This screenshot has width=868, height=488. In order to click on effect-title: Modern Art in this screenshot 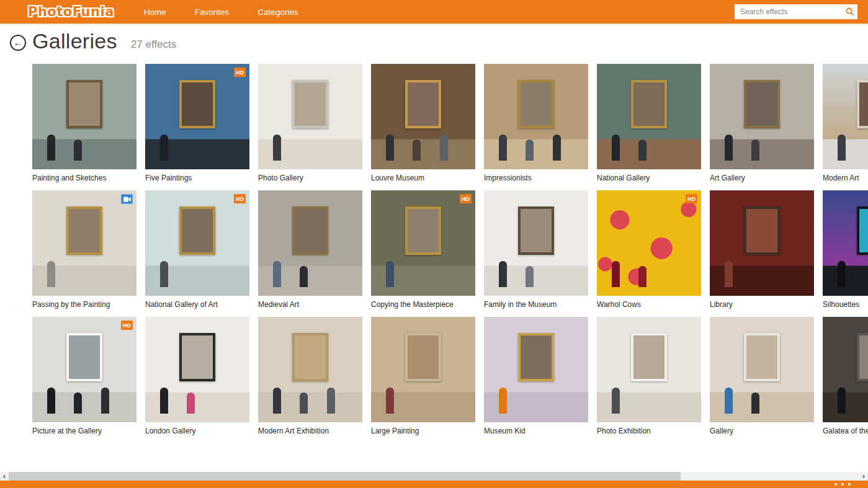, I will do `click(845, 178)`.